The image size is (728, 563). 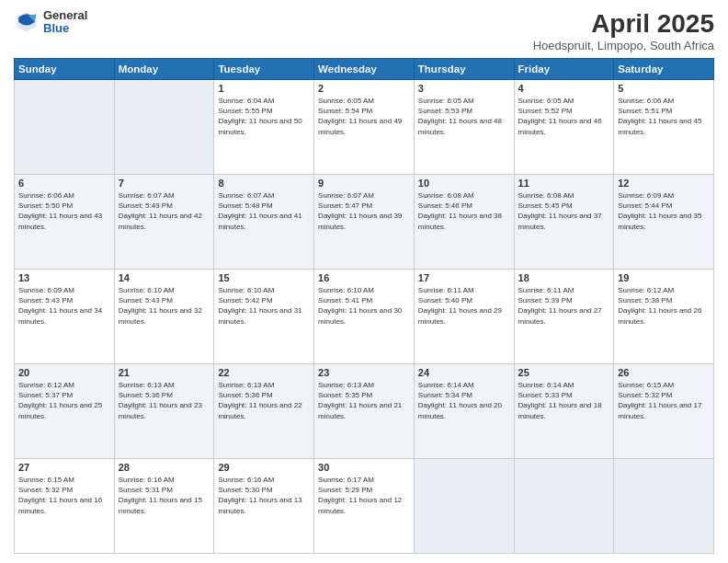 What do you see at coordinates (64, 316) in the screenshot?
I see `calendar-cell: 13Sunrise: 6:09 AM Sunset: 5:43 PM Dayli…` at bounding box center [64, 316].